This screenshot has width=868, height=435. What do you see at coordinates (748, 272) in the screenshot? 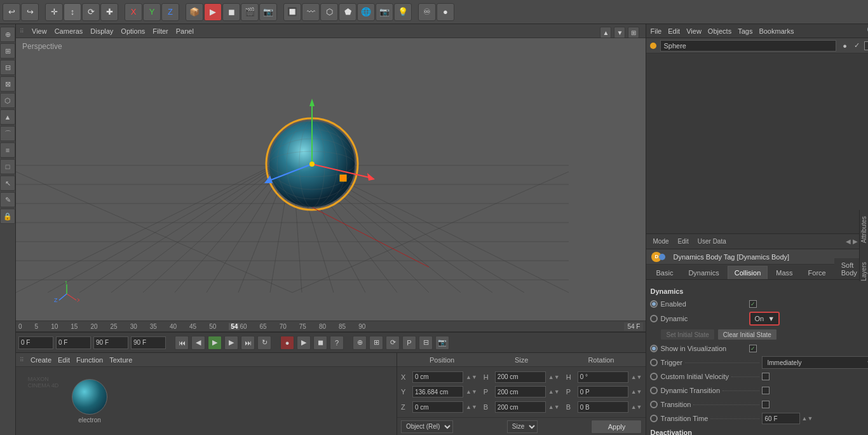
I see `tab-collision: Collision` at bounding box center [748, 272].